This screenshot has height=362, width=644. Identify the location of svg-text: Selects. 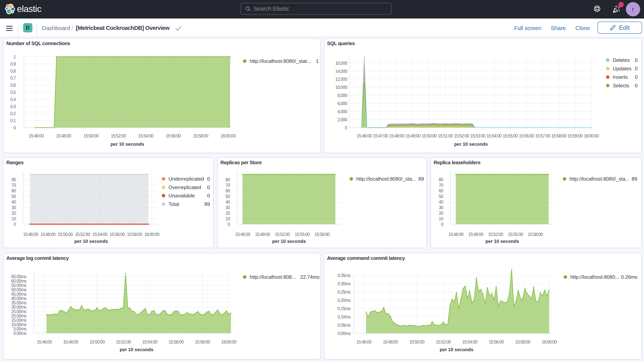
(621, 86).